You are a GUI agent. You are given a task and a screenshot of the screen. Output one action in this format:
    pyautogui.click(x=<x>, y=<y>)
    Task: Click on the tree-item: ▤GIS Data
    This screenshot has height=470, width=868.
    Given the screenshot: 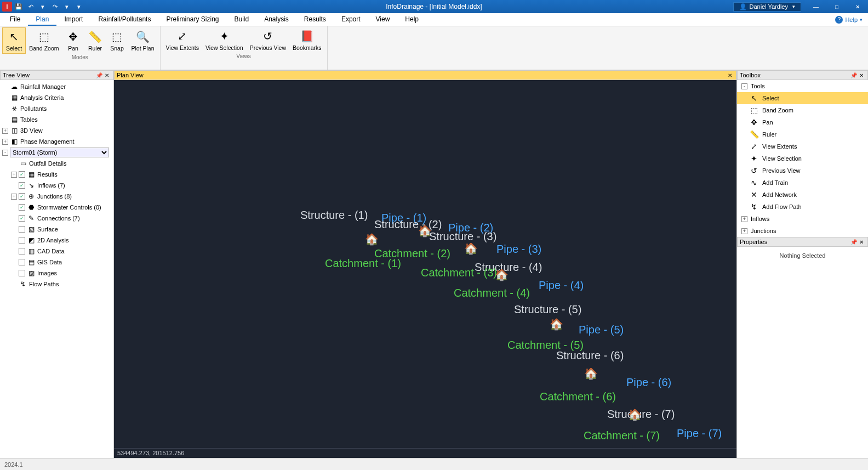 What is the action you would take?
    pyautogui.click(x=57, y=262)
    